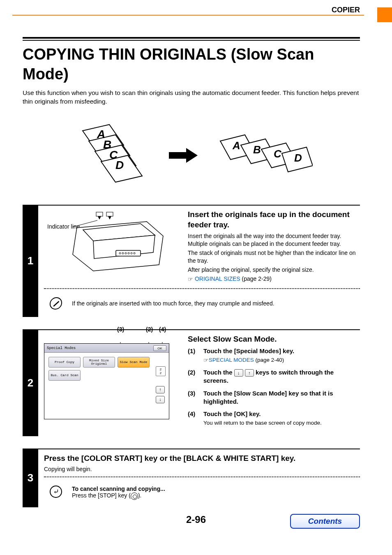 The height and width of the screenshot is (555, 392). I want to click on step-1-number: 1, so click(30, 261).